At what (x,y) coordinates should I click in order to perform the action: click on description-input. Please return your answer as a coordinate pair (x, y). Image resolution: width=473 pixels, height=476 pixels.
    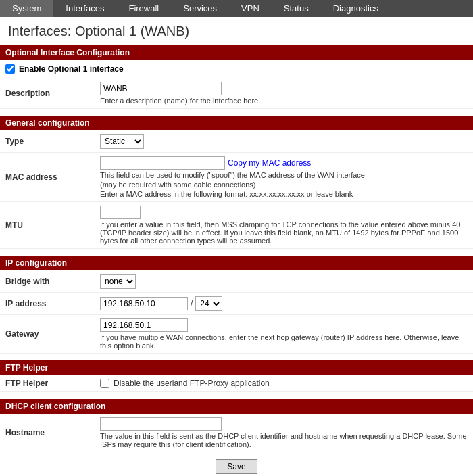
    Looking at the image, I should click on (161, 89).